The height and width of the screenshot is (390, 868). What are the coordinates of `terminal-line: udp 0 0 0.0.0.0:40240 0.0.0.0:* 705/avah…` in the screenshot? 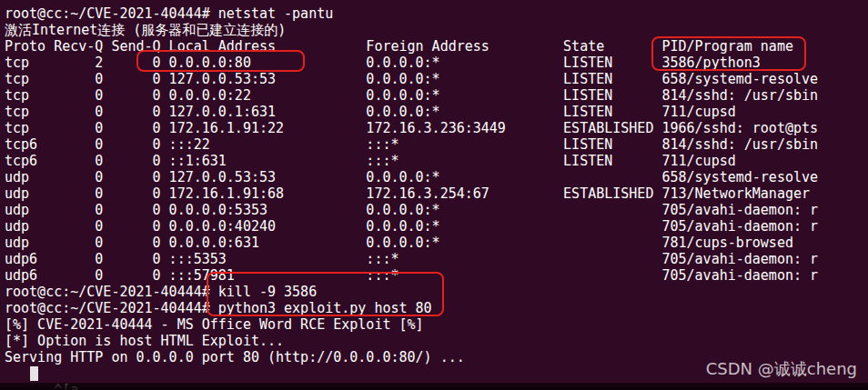 It's located at (437, 226).